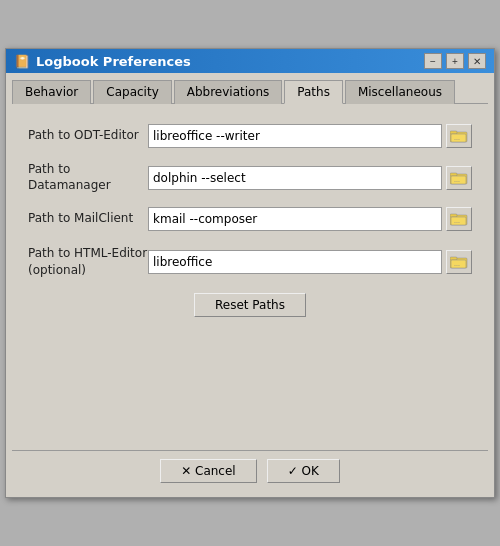 This screenshot has width=500, height=546. What do you see at coordinates (250, 61) in the screenshot?
I see `titlebar: 📔 Logbook Preferences − + ✕` at bounding box center [250, 61].